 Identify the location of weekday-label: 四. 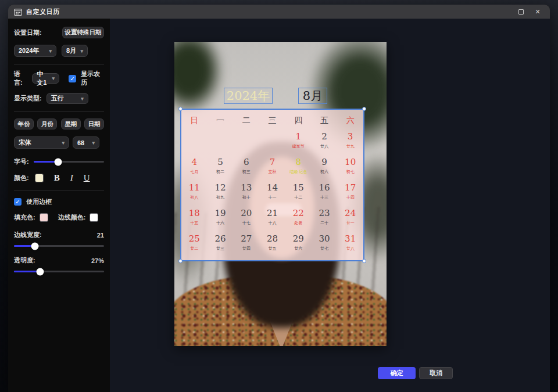
(299, 121).